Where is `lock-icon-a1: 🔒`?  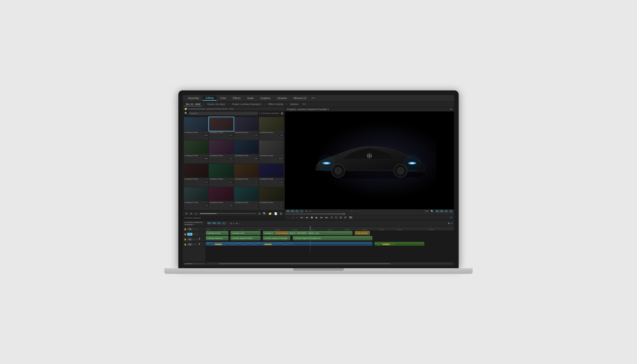 lock-icon-a1: 🔒 is located at coordinates (185, 239).